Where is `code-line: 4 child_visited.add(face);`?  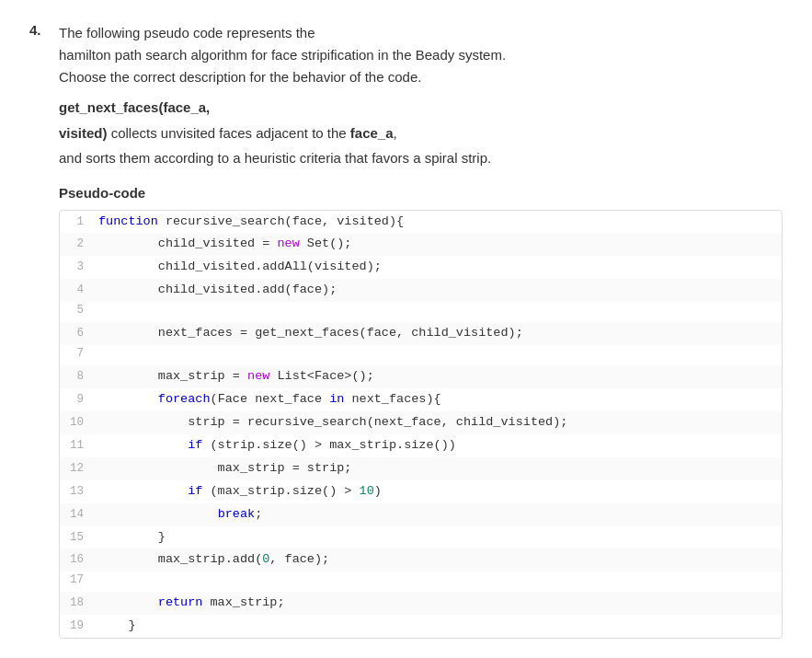 code-line: 4 child_visited.add(face); is located at coordinates (421, 291).